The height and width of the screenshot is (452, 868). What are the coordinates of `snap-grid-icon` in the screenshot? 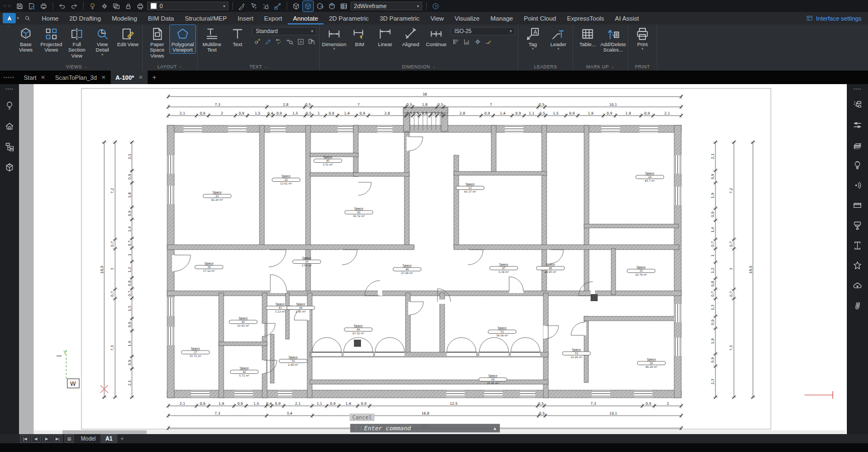 It's located at (266, 7).